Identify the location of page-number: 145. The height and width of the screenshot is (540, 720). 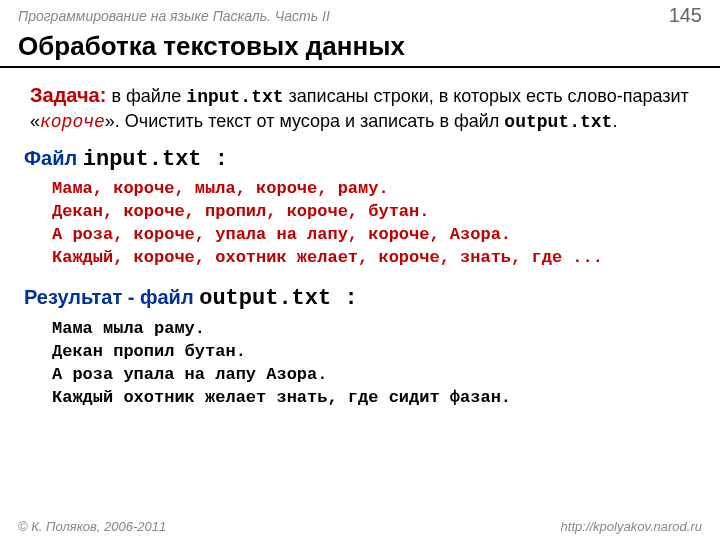
(686, 16).